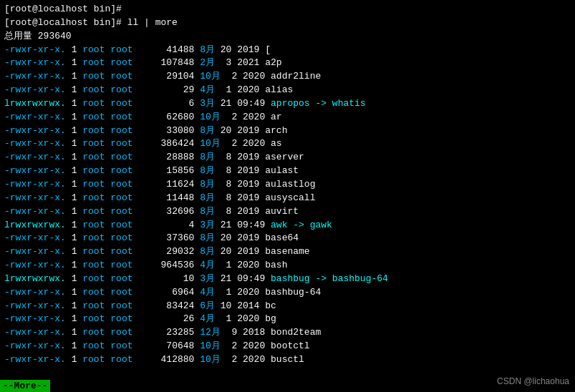  I want to click on file-line: -rwxr-xr-x. 1 root root 41488 8月 20 2019…, so click(288, 50).